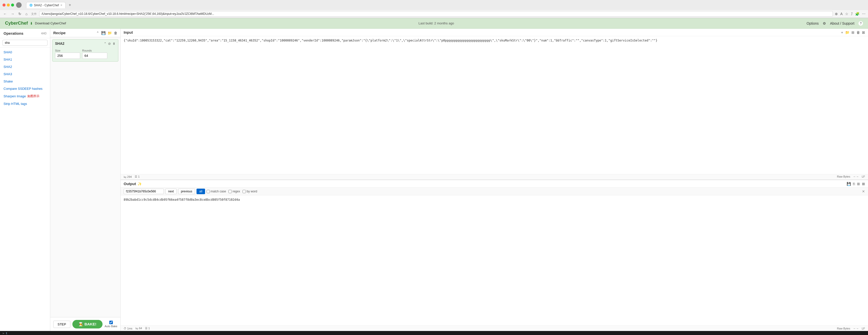 The image size is (868, 335). What do you see at coordinates (95, 51) in the screenshot?
I see `rounds-label: Rounds` at bounding box center [95, 51].